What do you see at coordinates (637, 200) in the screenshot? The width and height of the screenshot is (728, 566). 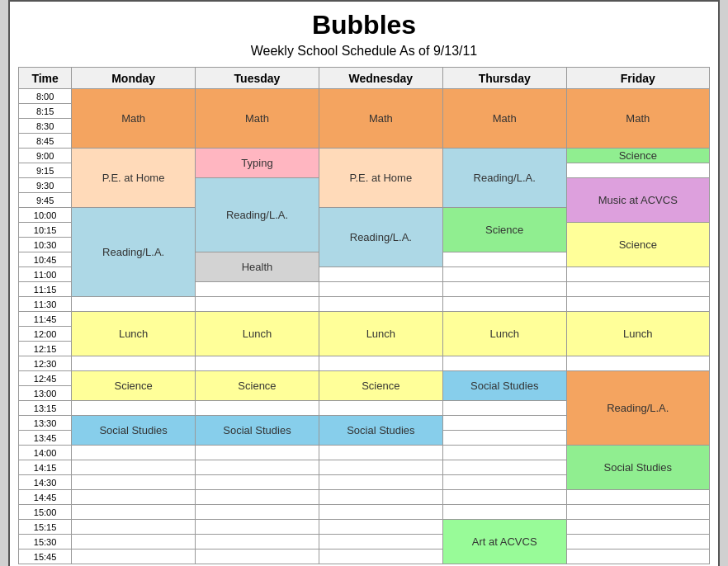 I see `music-friday: Music at ACVCS` at bounding box center [637, 200].